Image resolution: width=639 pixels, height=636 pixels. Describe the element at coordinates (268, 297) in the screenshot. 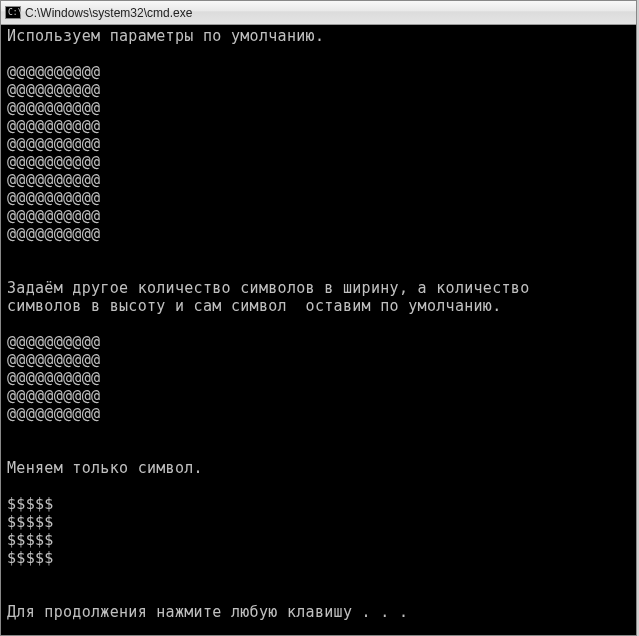

I see `msg-width-change: Задаём другое количество символов в шири…` at that location.